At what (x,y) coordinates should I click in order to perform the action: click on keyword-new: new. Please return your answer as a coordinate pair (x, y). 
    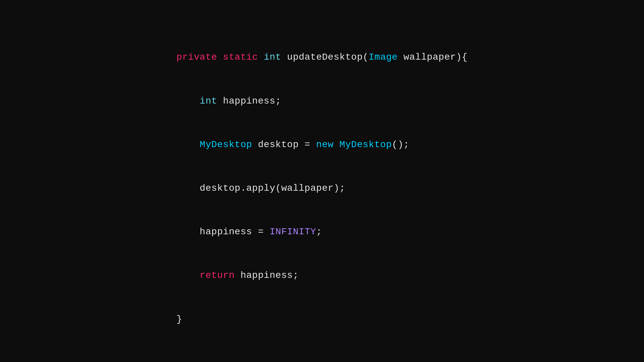
    Looking at the image, I should click on (325, 145).